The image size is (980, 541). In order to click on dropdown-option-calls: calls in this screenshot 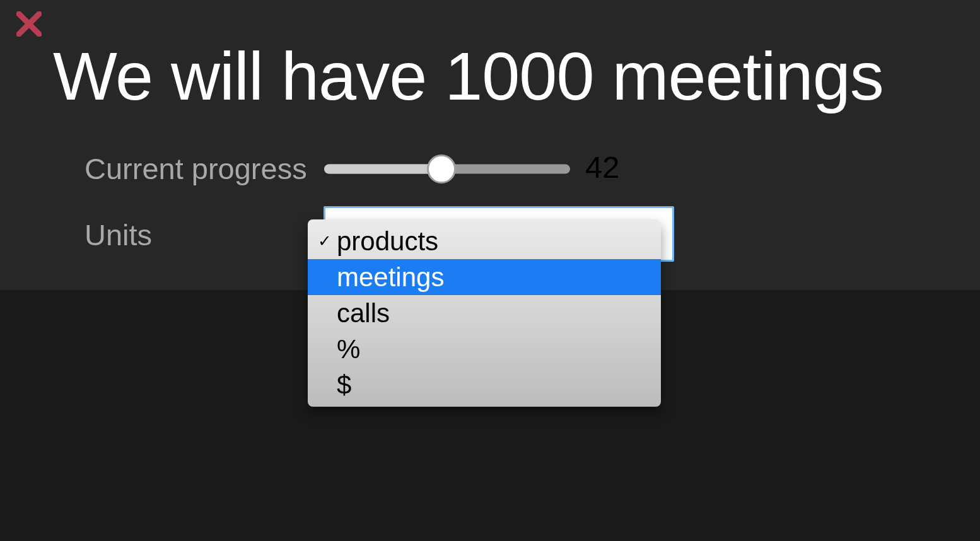, I will do `click(484, 313)`.